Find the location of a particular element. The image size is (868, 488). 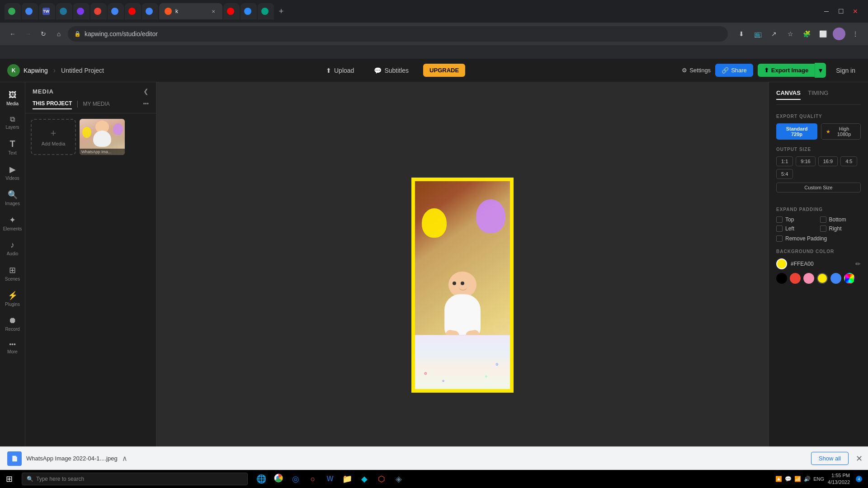

menu-btn: ⋮ is located at coordinates (855, 34).